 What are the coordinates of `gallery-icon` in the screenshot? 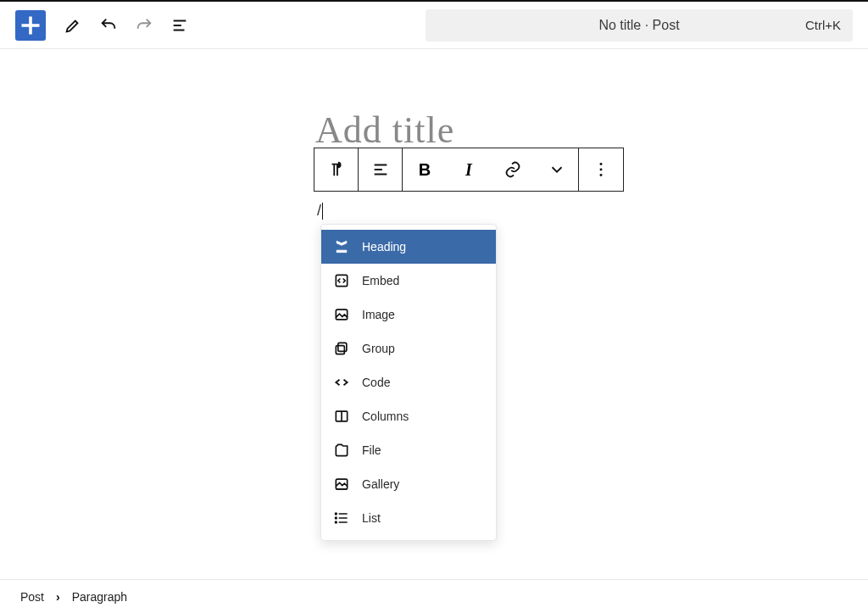 It's located at (342, 484).